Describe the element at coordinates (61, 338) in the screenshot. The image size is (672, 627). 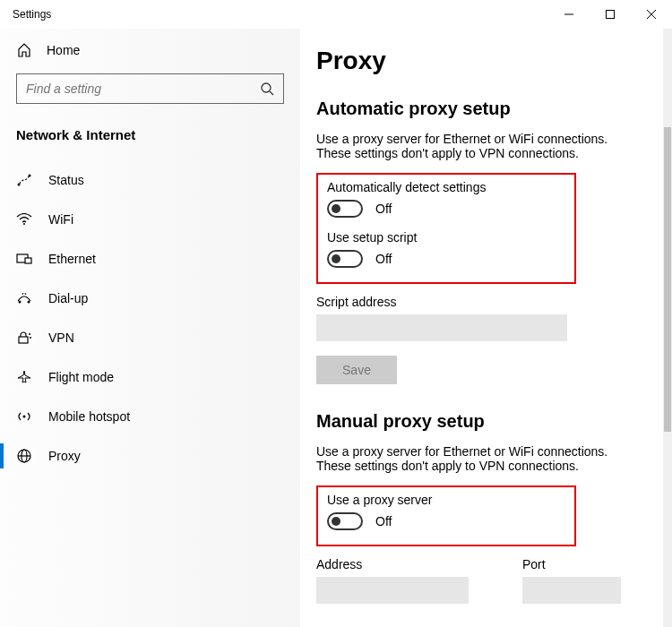
I see `sidebar-item-label: VPN` at that location.